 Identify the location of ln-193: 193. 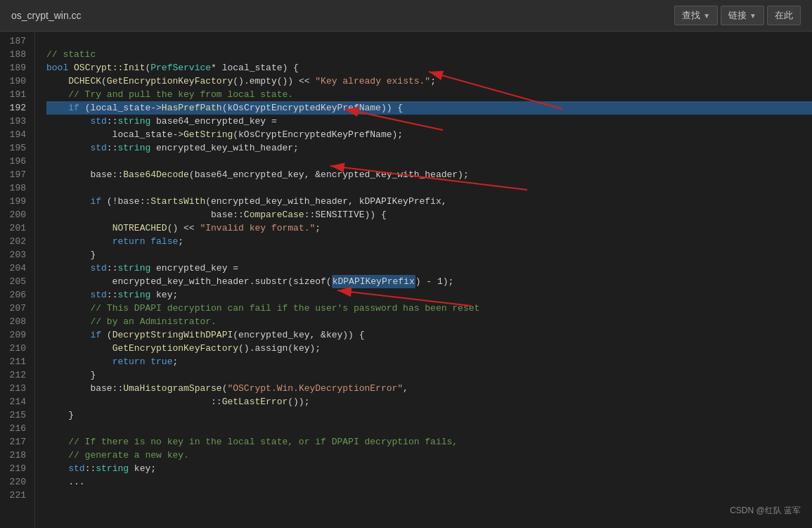
(15, 121).